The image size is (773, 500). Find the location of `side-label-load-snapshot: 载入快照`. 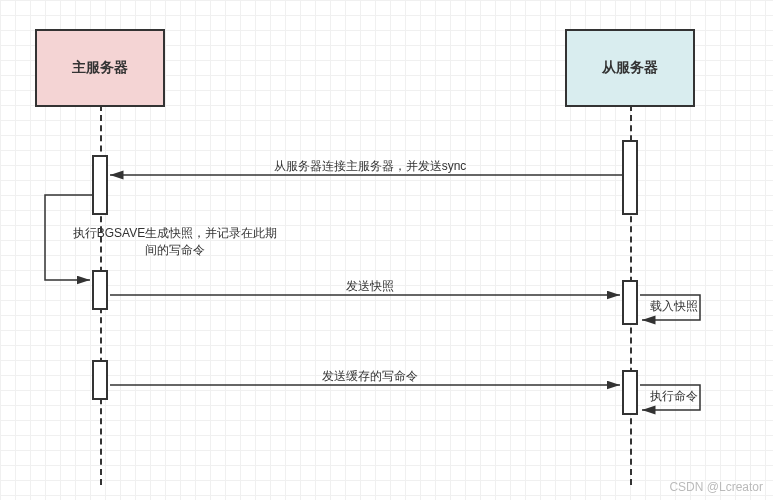

side-label-load-snapshot: 载入快照 is located at coordinates (690, 306).